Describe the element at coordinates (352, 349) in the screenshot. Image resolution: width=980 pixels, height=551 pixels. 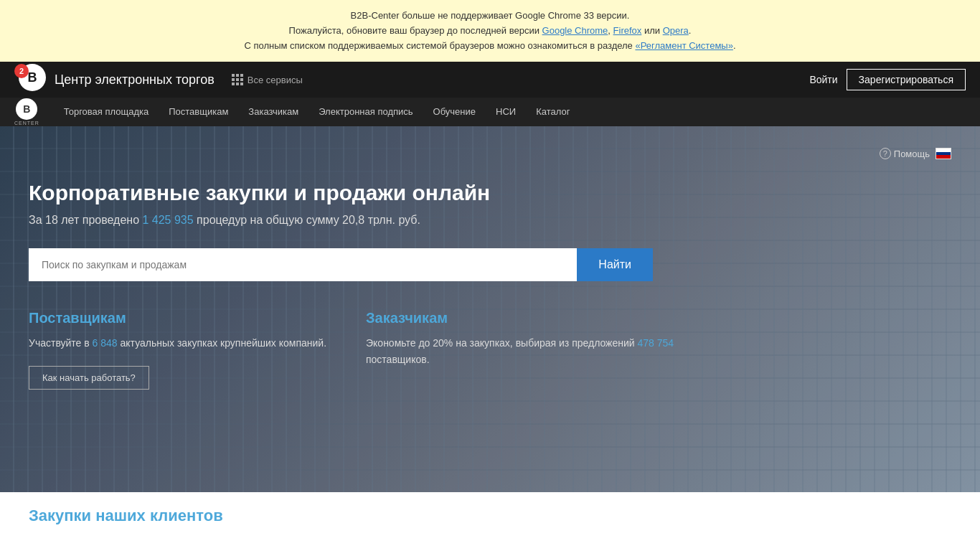
I see `hero-columns: Поставщикам Участвуйте в 6 848 актуальны…` at that location.